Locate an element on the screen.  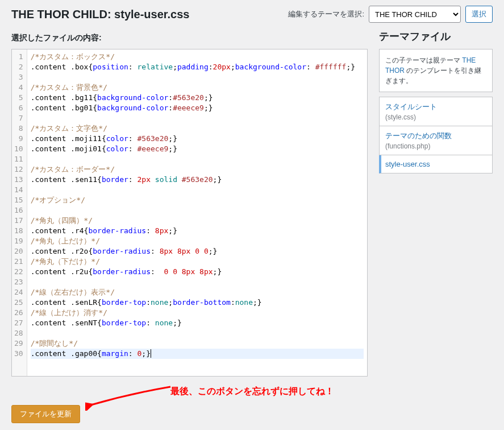
file-link: style-user.css is located at coordinates (436, 164).